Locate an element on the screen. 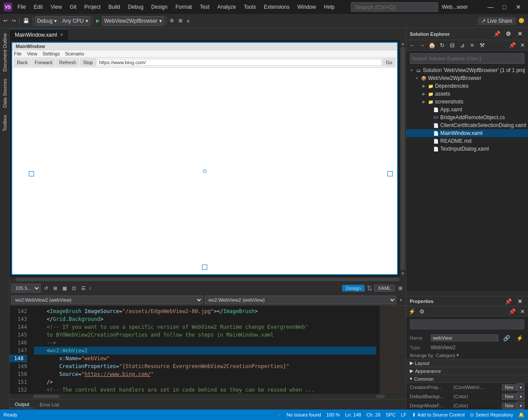 The height and width of the screenshot is (420, 528). anchor-left is located at coordinates (31, 174).